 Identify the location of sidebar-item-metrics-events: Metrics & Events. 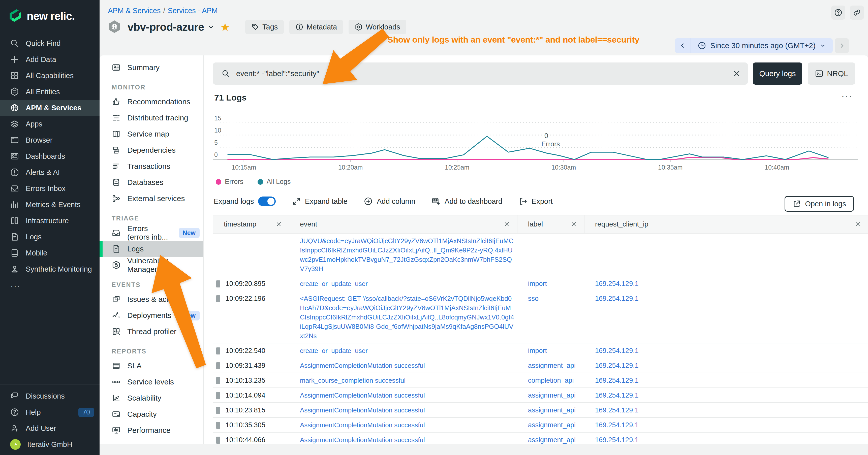
(50, 204).